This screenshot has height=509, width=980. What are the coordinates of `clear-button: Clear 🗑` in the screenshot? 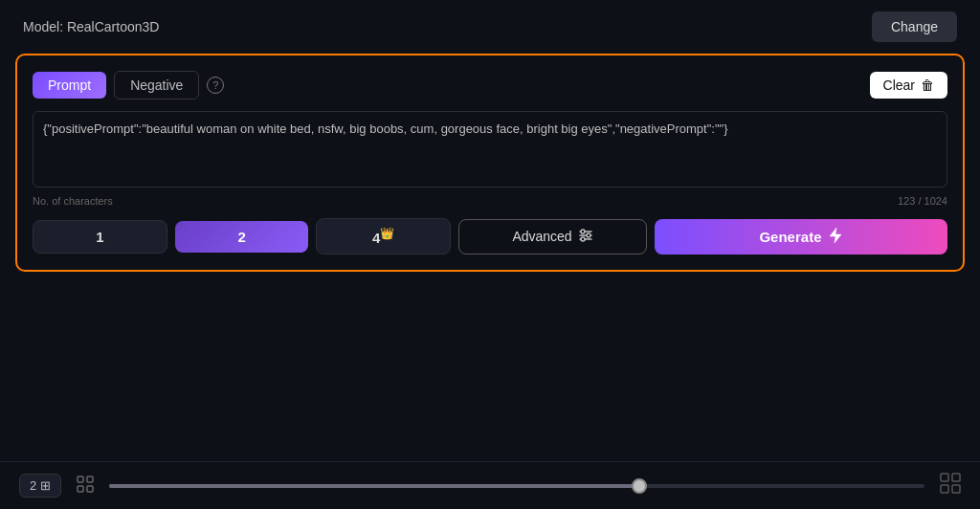 It's located at (909, 85).